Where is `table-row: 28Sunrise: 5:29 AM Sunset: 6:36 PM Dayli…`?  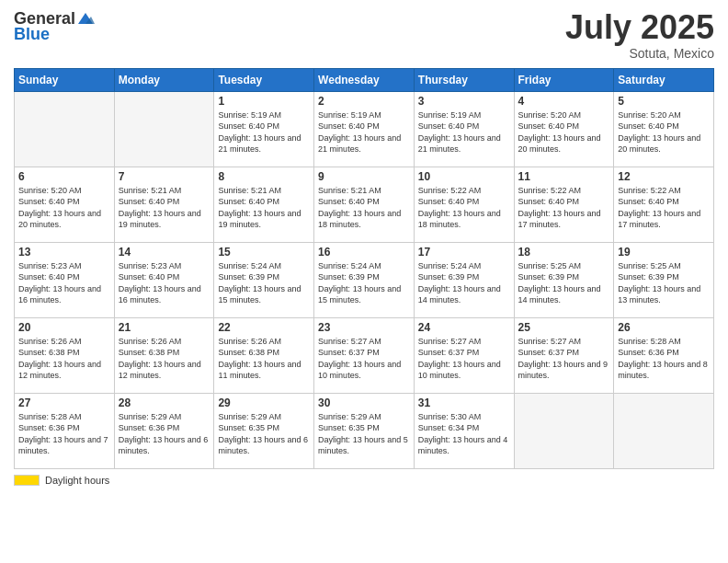 table-row: 28Sunrise: 5:29 AM Sunset: 6:36 PM Dayli… is located at coordinates (164, 431).